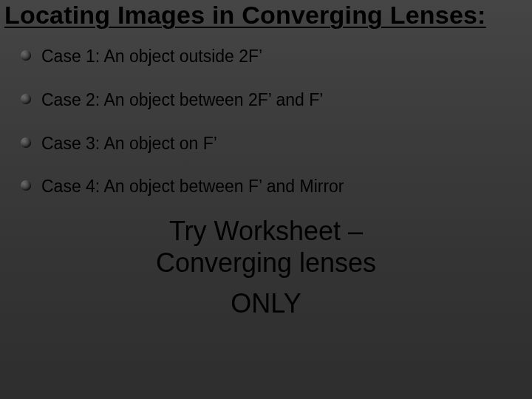 This screenshot has width=532, height=399. What do you see at coordinates (266, 198) in the screenshot?
I see `list-item: Case 4: An object between F’ and Mirror` at bounding box center [266, 198].